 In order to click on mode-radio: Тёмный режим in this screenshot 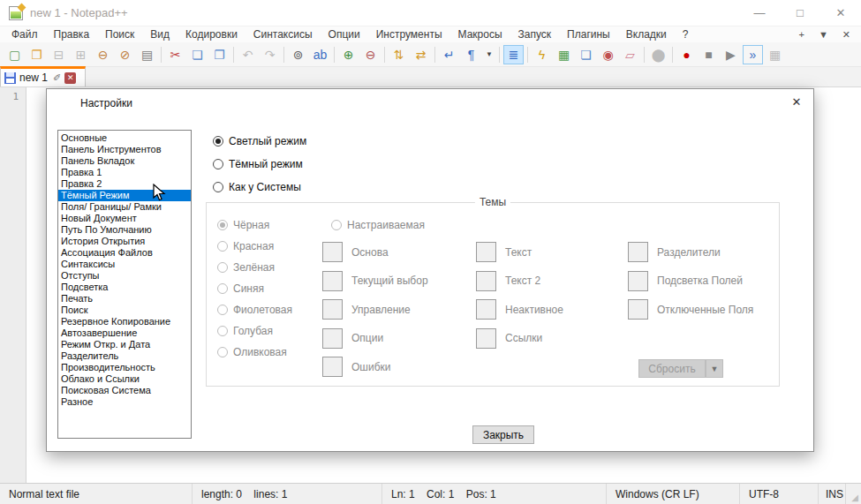, I will do `click(258, 164)`.